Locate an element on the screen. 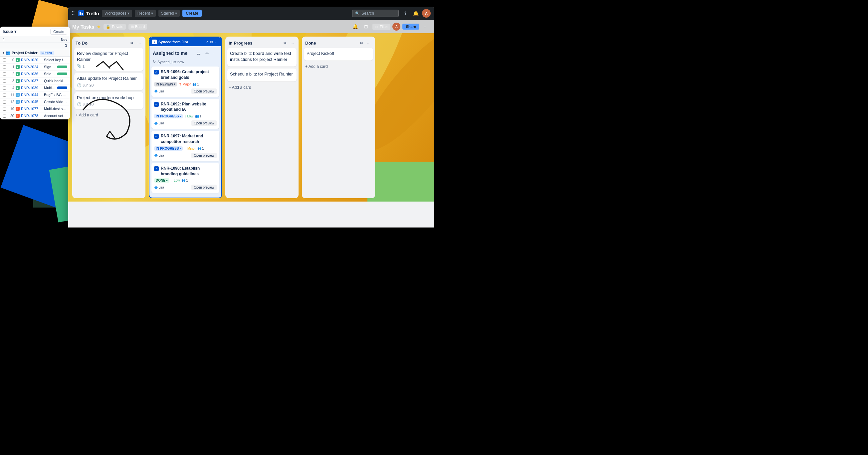 This screenshot has height=455, width=868. open-preview-1096: Open preview is located at coordinates (204, 91).